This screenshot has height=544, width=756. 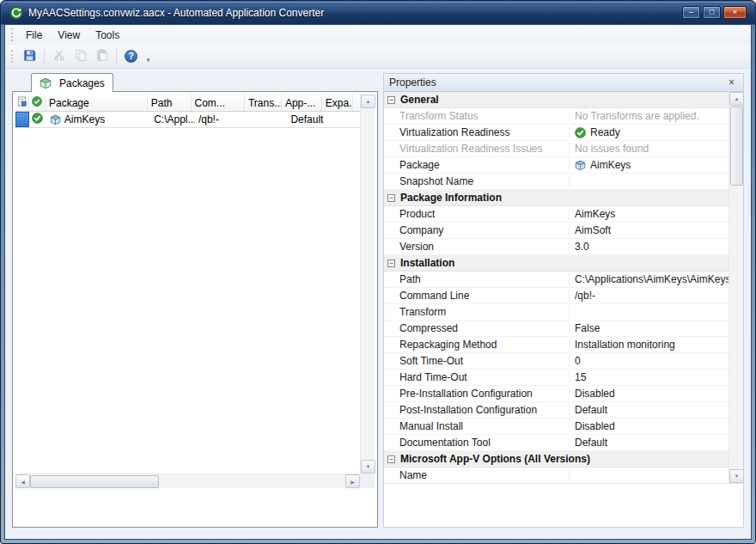 What do you see at coordinates (37, 103) in the screenshot?
I see `status-icon` at bounding box center [37, 103].